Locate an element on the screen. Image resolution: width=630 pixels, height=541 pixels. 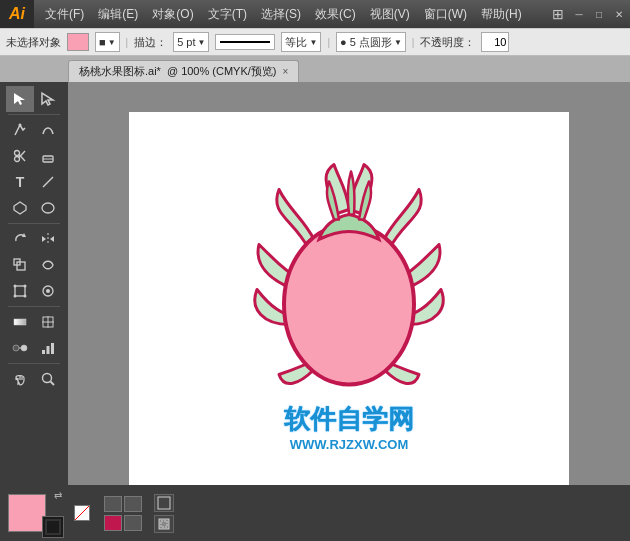
fill-icon: ■ is located at coordinates (102, 42).